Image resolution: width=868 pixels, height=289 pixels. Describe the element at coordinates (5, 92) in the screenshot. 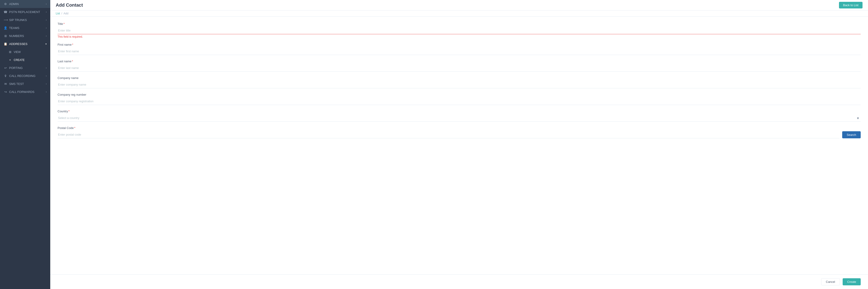

I see `call-forwards-icon: ↪` at that location.